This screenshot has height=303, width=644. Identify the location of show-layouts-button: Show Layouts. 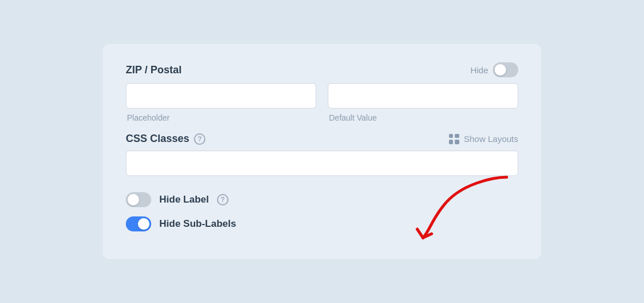
(484, 139).